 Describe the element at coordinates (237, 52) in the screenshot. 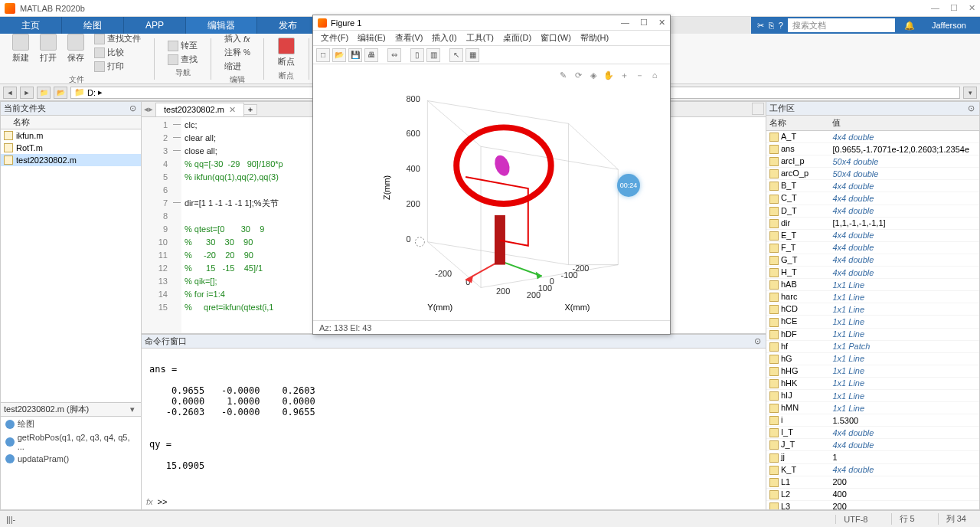

I see `comment-button: 注释 %` at that location.